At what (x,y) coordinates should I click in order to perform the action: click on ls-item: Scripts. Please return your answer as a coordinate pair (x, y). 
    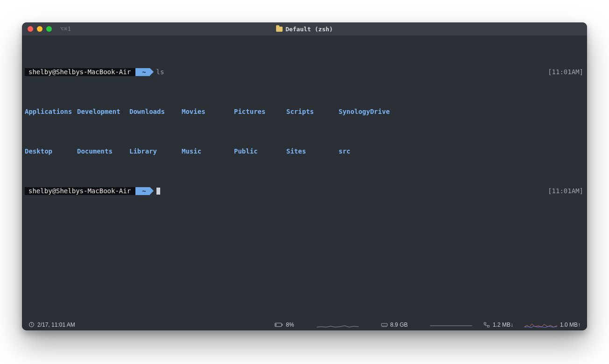
    Looking at the image, I should click on (312, 112).